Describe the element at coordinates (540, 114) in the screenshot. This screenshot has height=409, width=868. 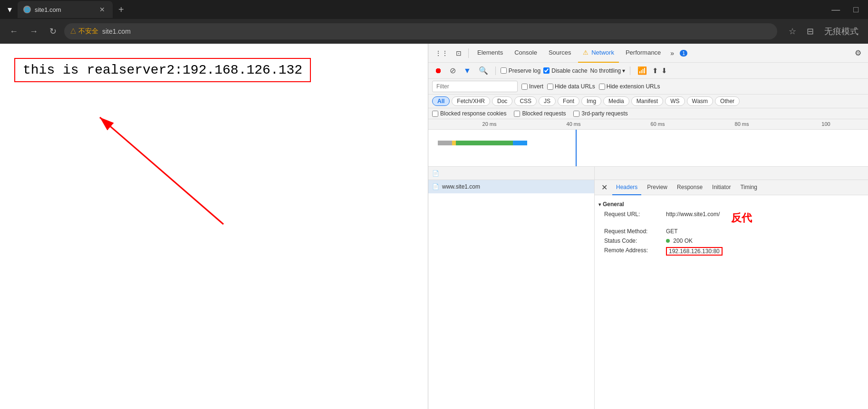
I see `blocked-requests-group: Blocked requests` at that location.